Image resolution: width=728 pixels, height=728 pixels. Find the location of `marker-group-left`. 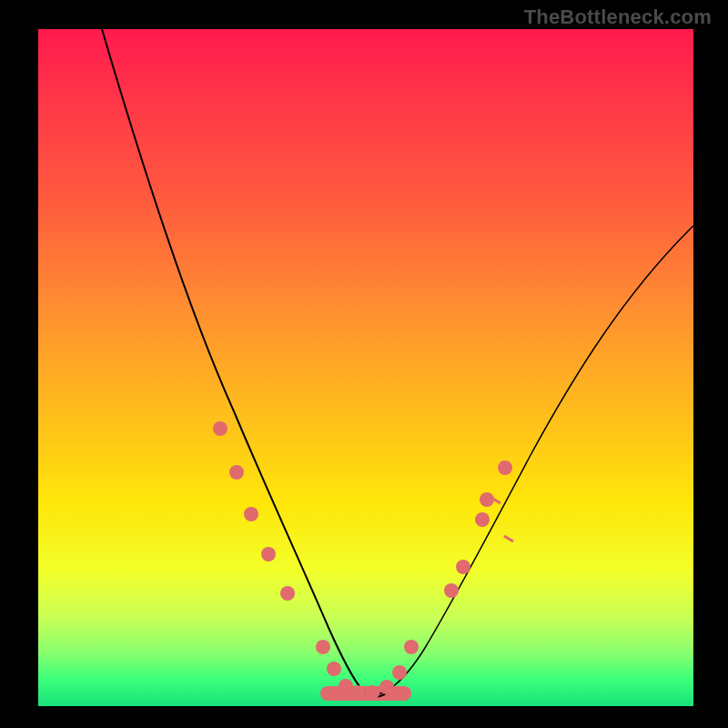

marker-group-left is located at coordinates (271, 538).